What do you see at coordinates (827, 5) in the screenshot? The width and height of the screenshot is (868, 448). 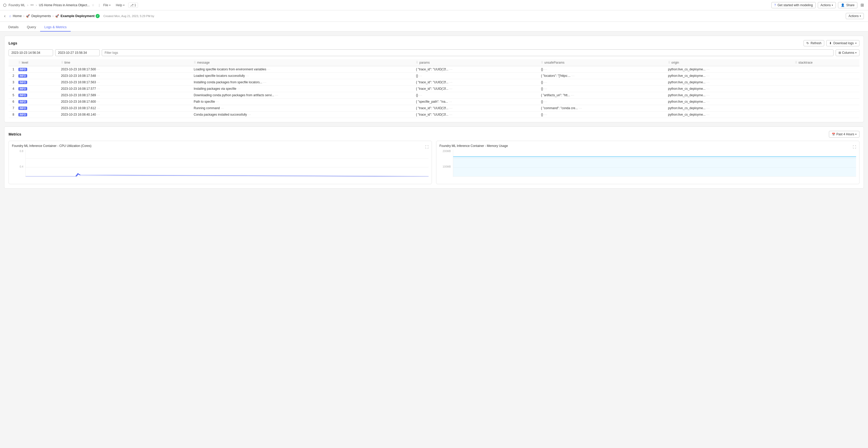 I see `topbar-actions-button: Actions ▾` at bounding box center [827, 5].